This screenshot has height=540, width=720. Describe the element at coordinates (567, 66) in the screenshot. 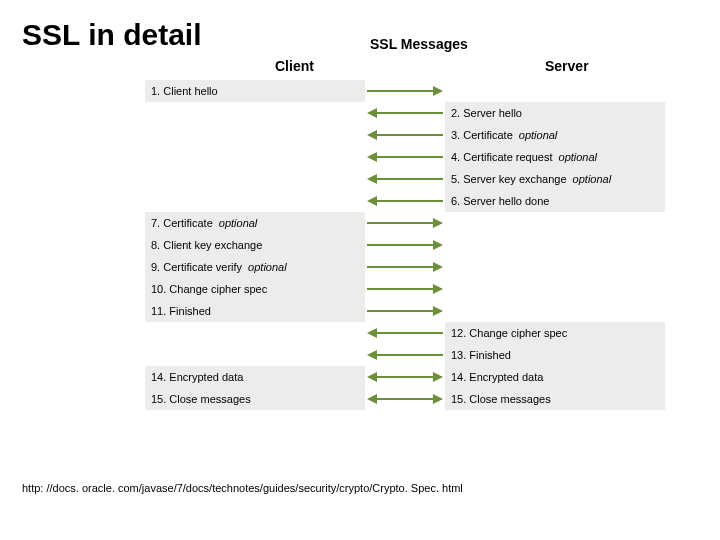

I see `column-header-server: Server` at that location.